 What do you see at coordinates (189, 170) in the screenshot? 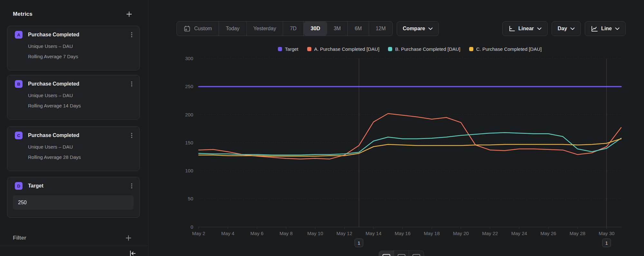
I see `y-axis-label: 100` at bounding box center [189, 170].